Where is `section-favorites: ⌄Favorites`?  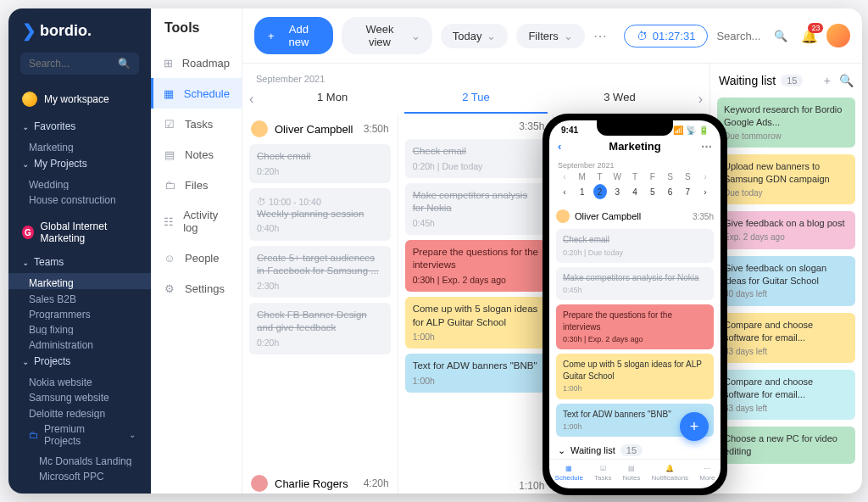 section-favorites: ⌄Favorites is located at coordinates (80, 126).